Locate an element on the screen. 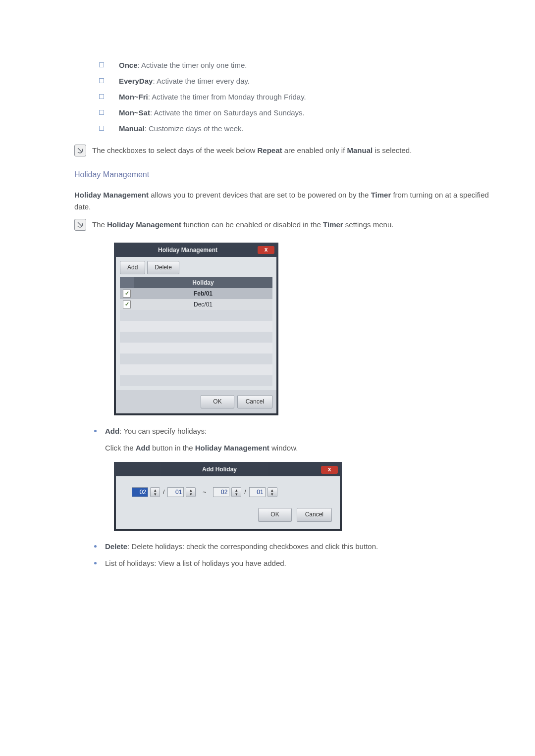 The height and width of the screenshot is (756, 535). row-value: Dec/01 is located at coordinates (203, 304).